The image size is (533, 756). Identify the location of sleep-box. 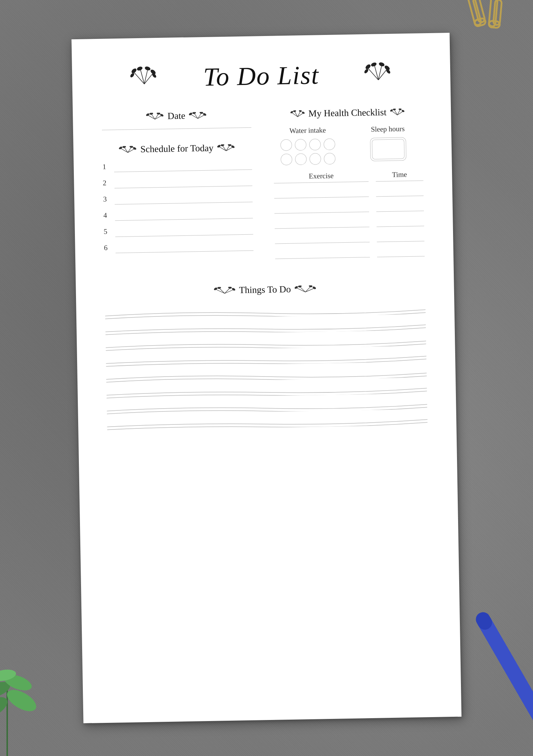
(388, 149).